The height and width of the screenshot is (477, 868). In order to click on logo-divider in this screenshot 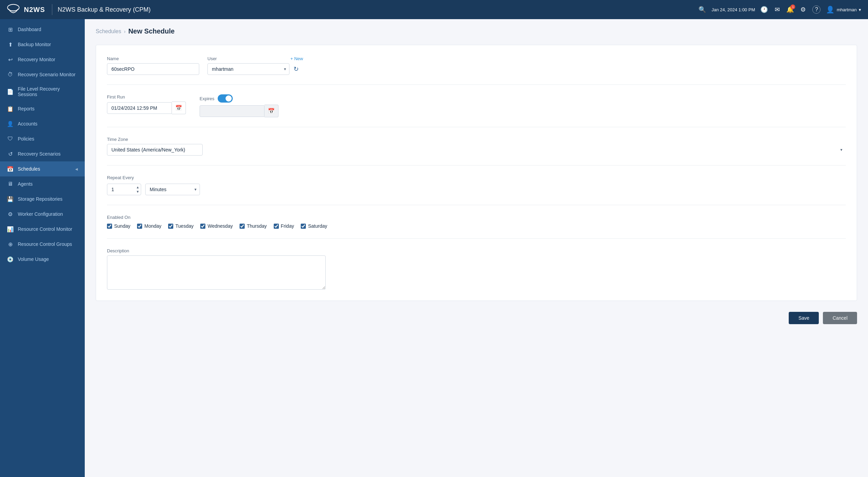, I will do `click(52, 10)`.